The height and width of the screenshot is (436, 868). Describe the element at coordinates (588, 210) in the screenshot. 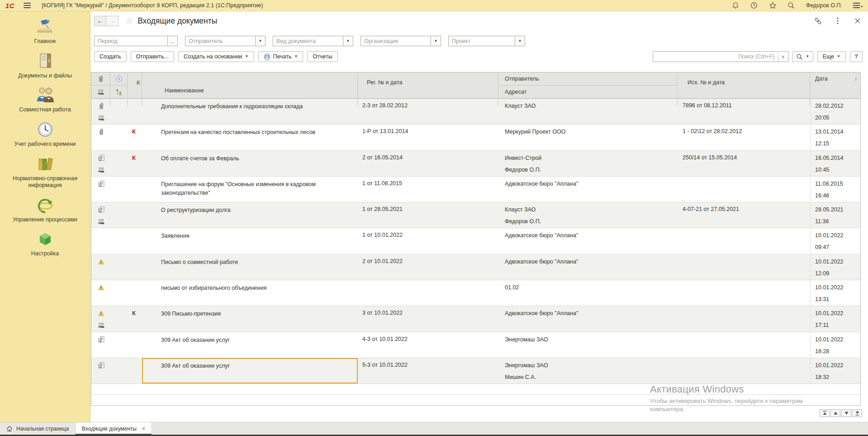

I see `sender: Клауст ЗАО` at that location.